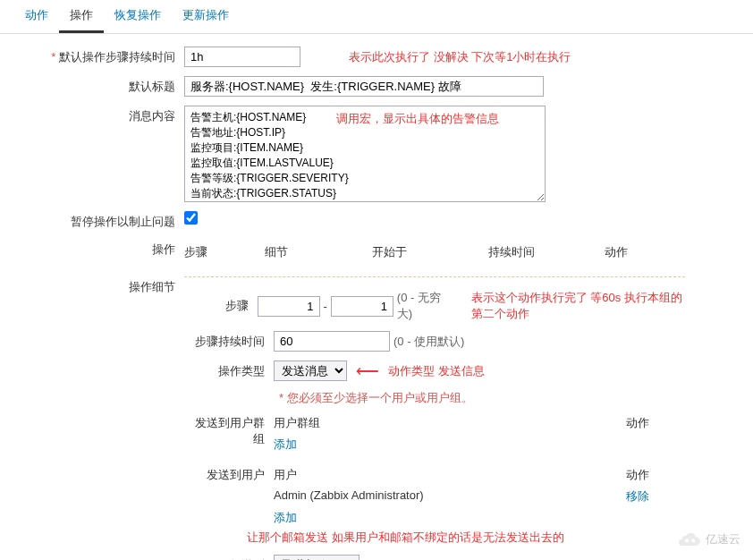 The image size is (753, 560). I want to click on tab-recovery: 恢复操作, so click(138, 16).